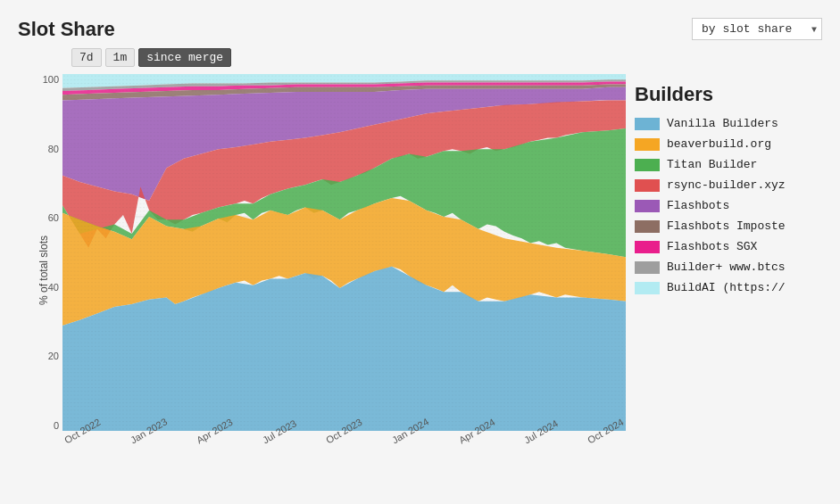 This screenshot has height=504, width=840. Describe the element at coordinates (723, 123) in the screenshot. I see `legend-label-vanilla: Vanilla Builders` at that location.